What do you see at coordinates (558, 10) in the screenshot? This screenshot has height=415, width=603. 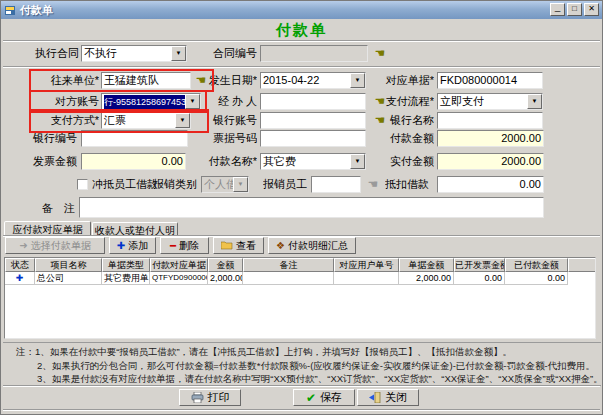 I see `minimize-icon: ─` at bounding box center [558, 10].